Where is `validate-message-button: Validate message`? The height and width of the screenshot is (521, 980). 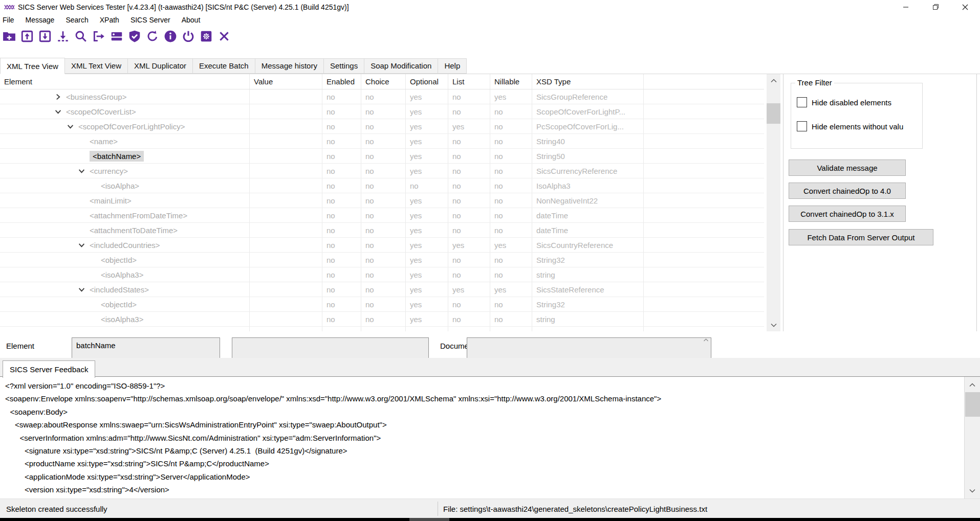 validate-message-button: Validate message is located at coordinates (847, 168).